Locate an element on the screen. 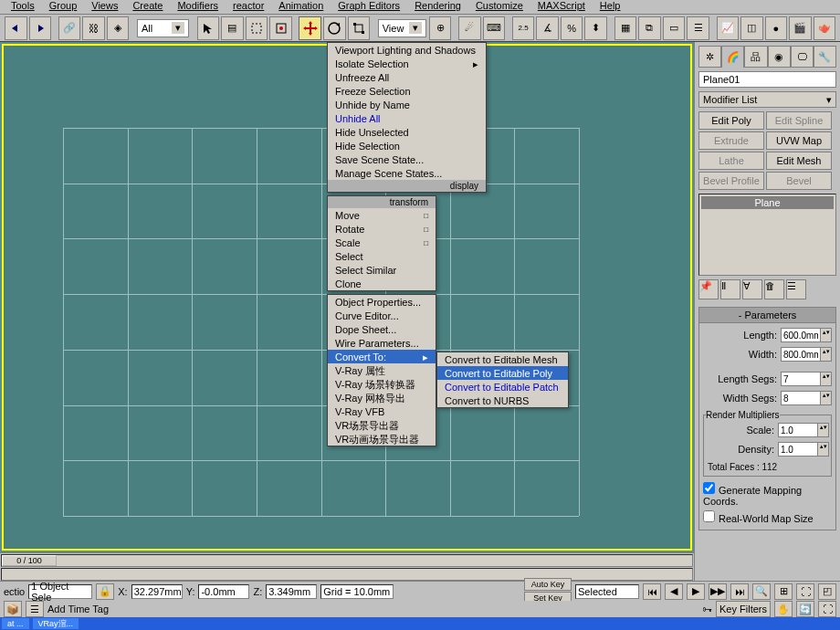  bind-button: ◈ is located at coordinates (119, 28).